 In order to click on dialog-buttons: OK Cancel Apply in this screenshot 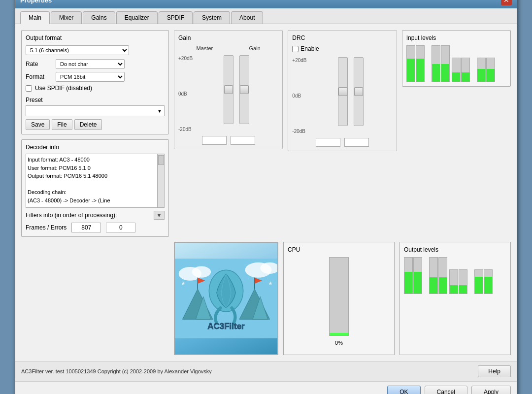, I will do `click(266, 388)`.